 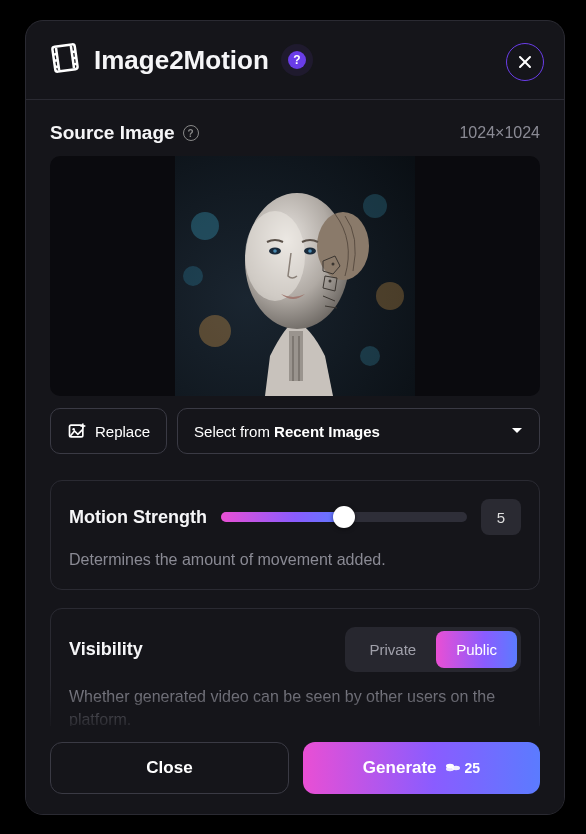 I want to click on question-icon: ?, so click(x=297, y=60).